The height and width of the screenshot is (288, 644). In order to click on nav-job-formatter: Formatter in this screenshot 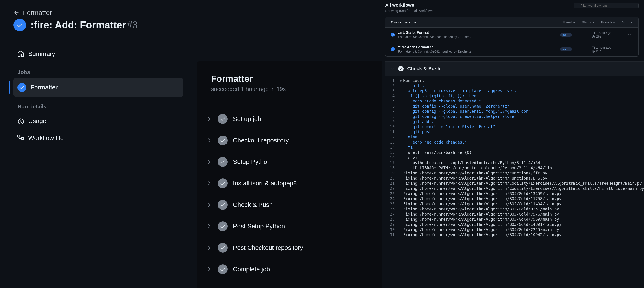, I will do `click(98, 87)`.